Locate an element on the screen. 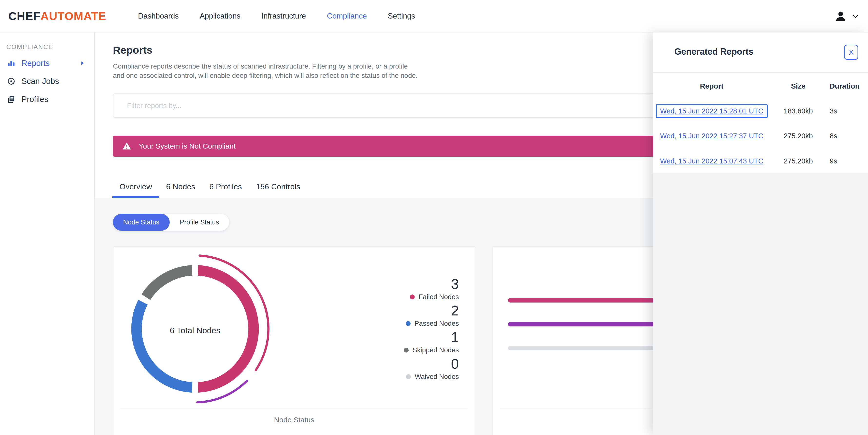 Image resolution: width=868 pixels, height=435 pixels. report-link: Wed, 15 Jun 2022 15:07:43 UTC is located at coordinates (712, 161).